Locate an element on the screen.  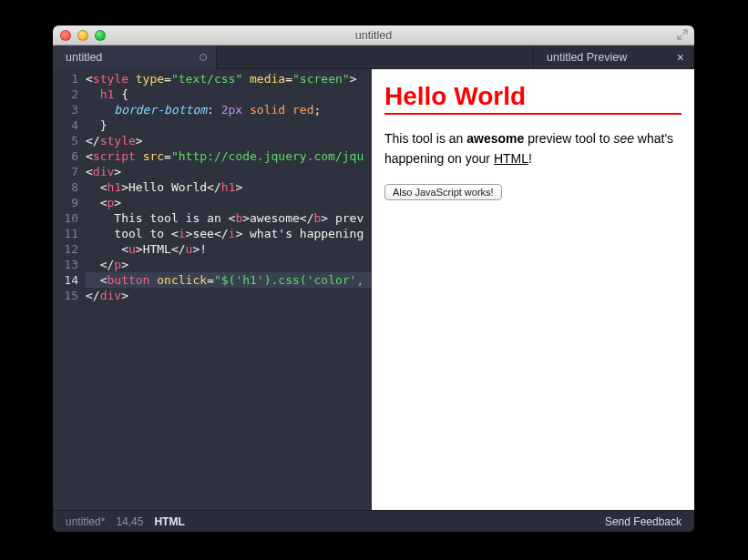
send-feedback-link: Send Feedback is located at coordinates (643, 522).